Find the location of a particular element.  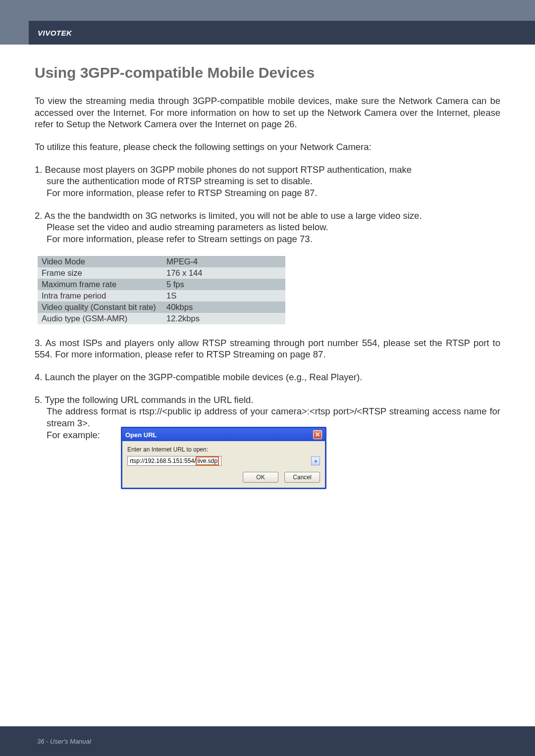

cell-key: Video Mode is located at coordinates (100, 261).